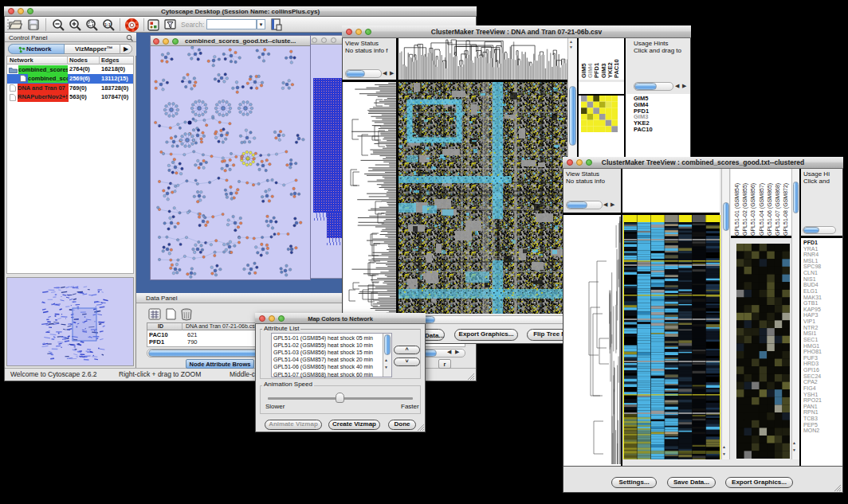  I want to click on svg-text: 1:1, so click(108, 25).